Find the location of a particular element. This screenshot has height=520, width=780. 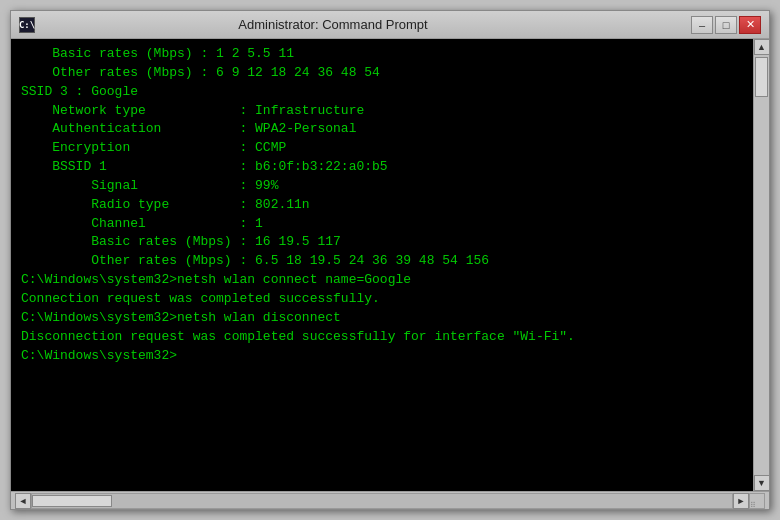

maximize-button: □ is located at coordinates (726, 25).